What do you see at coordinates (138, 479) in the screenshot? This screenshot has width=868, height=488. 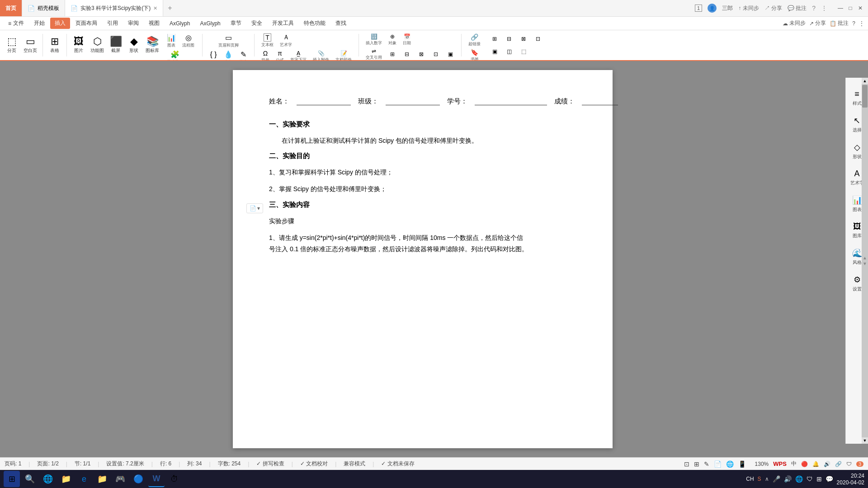 I see `taskbar-chrome: 🔵` at bounding box center [138, 479].